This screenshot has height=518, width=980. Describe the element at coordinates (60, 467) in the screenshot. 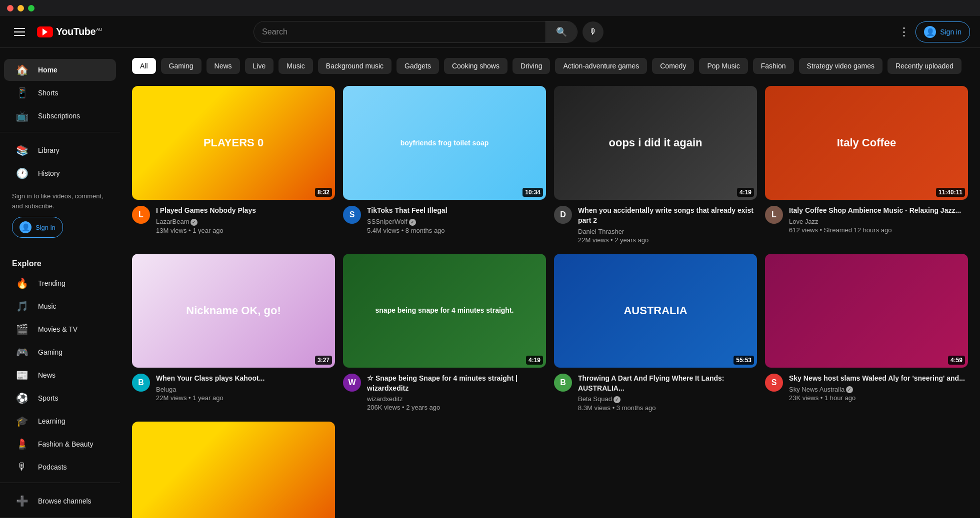

I see `sidebar-item-podcasts: 🎙 Podcasts` at that location.